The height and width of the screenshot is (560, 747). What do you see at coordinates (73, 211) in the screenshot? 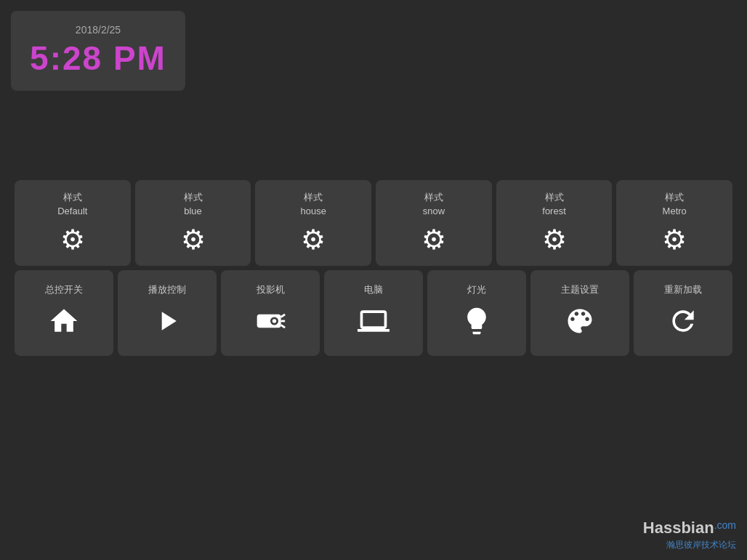
I see `style-label-name-0: Default` at bounding box center [73, 211].